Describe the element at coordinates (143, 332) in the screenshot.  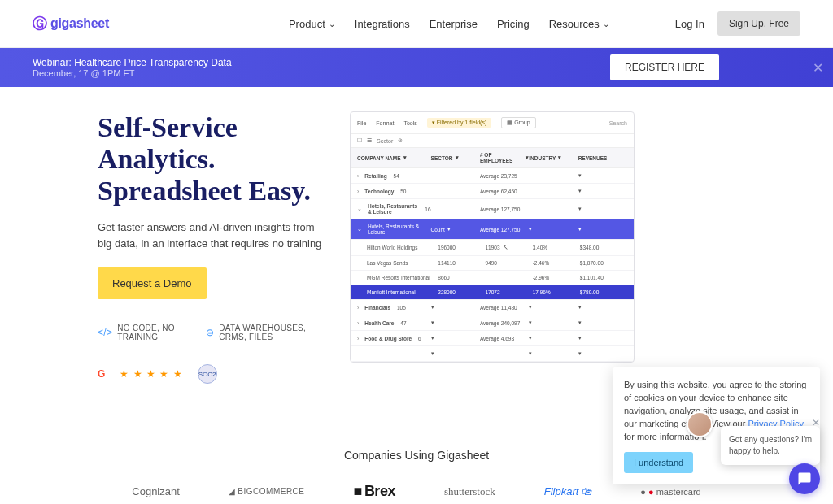
I see `feature-nocode: </> NO CODE, NO TRAINING` at that location.